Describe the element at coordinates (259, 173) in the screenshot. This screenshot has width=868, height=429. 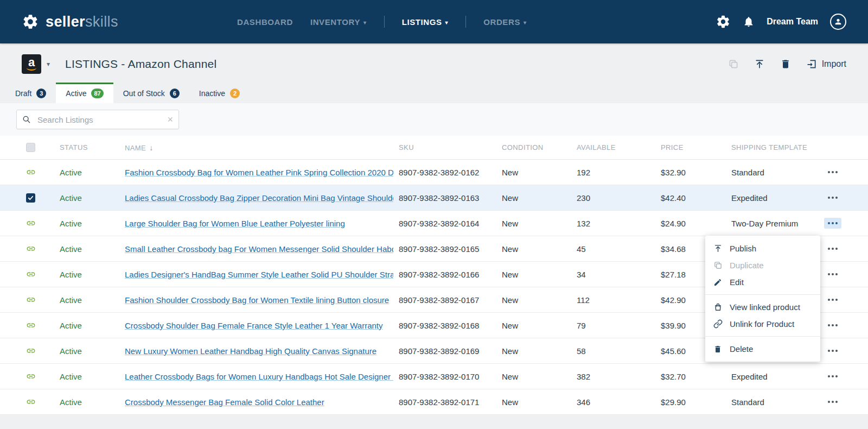
I see `listing-name-link: Fashion Crossbody Bag for Women Leather …` at that location.